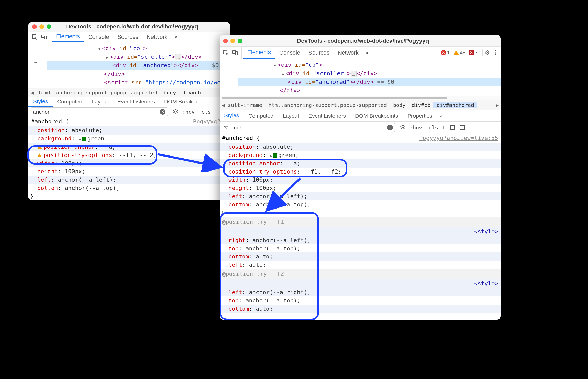  Describe the element at coordinates (360, 78) in the screenshot. I see `dom-tree: <div id="cb"> <div id="scroller">…</div>…` at that location.